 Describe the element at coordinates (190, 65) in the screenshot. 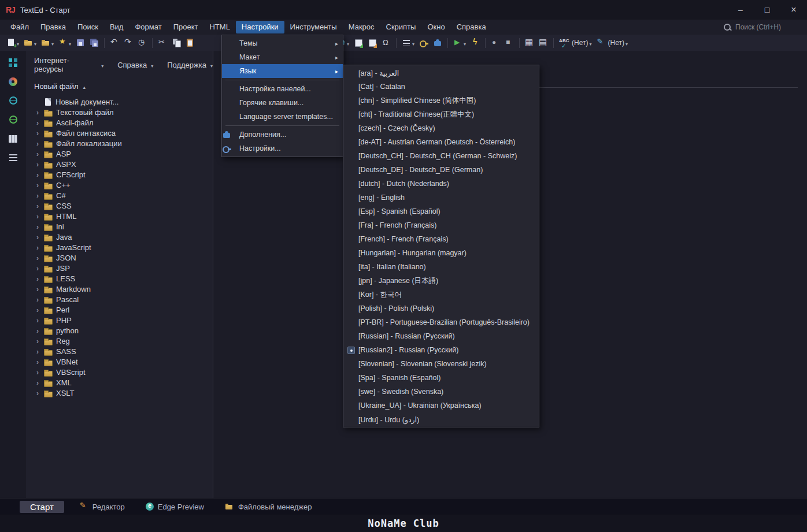

I see `panel-tab-support: Поддержка` at that location.